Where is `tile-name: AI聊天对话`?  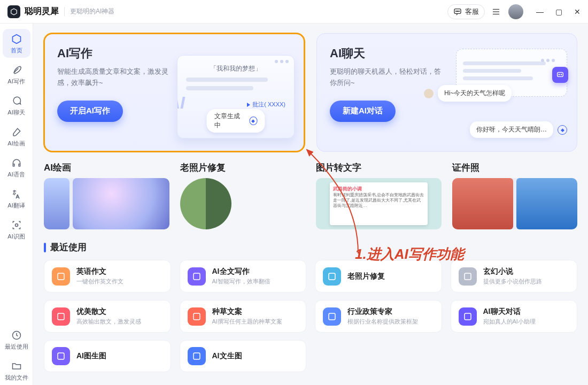 tile-name: AI聊天对话 is located at coordinates (509, 312).